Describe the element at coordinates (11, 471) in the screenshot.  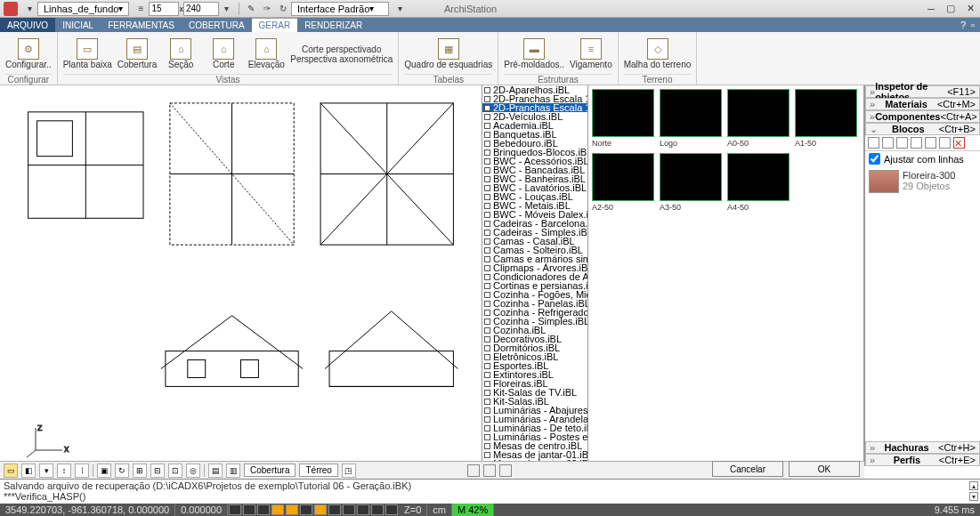
I see `layout-icon: ▭` at that location.